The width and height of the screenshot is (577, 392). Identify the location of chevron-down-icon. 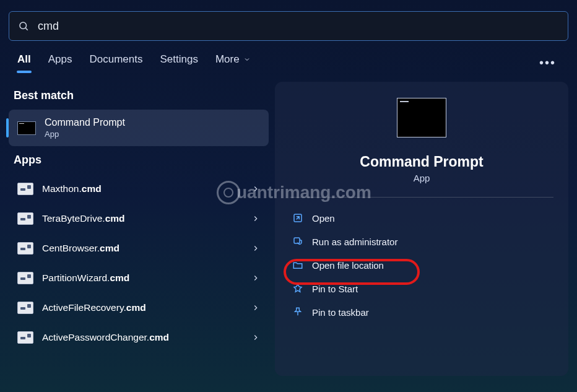
(247, 59).